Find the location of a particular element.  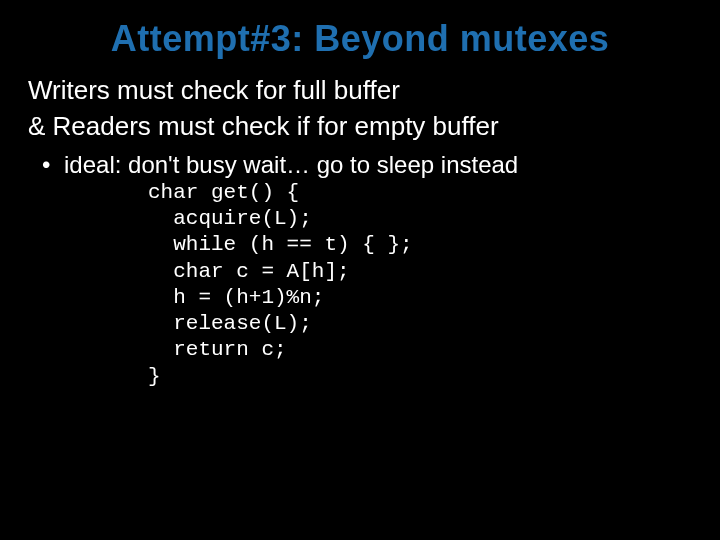

bullet-list: ideal: don't busy wait… go to sleep inst… is located at coordinates (360, 165).